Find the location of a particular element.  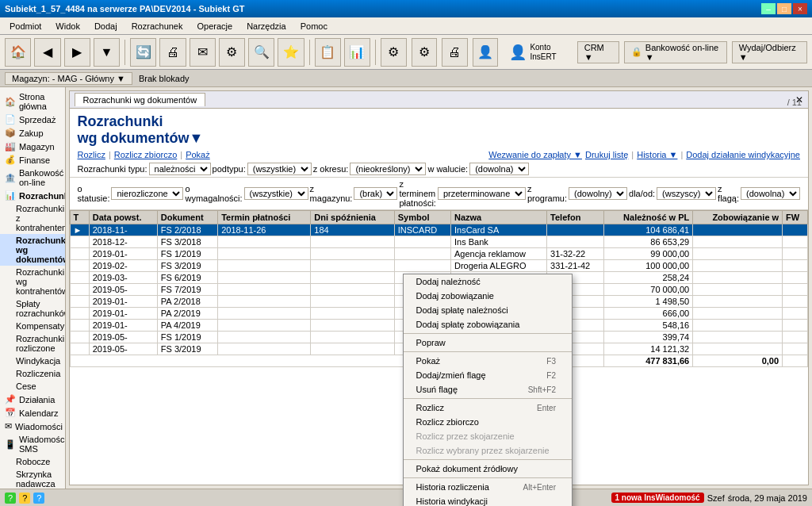

table-row: 2019-01-FS 1/2019Agencja reklamow31-32-2… is located at coordinates (439, 254).